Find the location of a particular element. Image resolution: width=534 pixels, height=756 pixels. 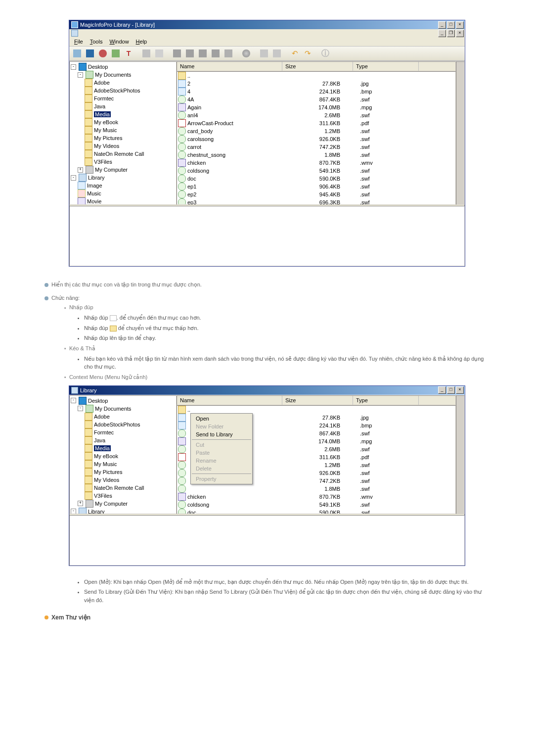

tree-item: Music is located at coordinates (94, 193).